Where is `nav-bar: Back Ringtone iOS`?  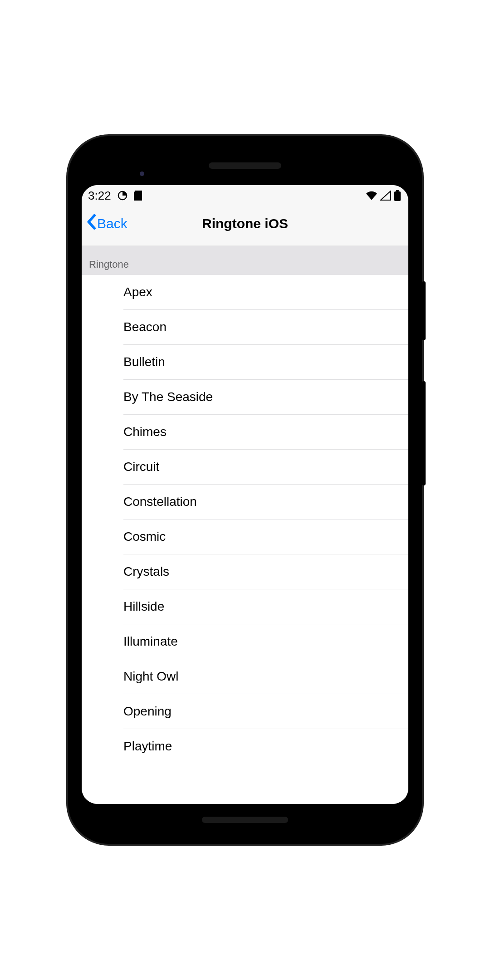 nav-bar: Back Ringtone iOS is located at coordinates (245, 225).